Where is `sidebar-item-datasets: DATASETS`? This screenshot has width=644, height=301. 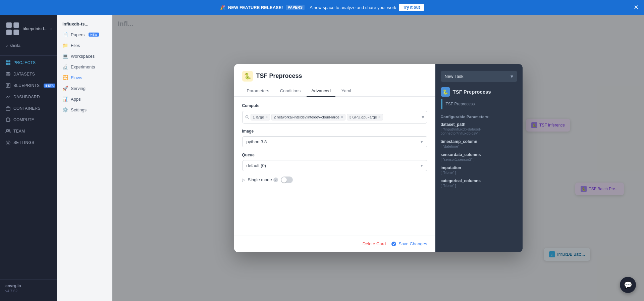 sidebar-item-datasets: DATASETS is located at coordinates (29, 74).